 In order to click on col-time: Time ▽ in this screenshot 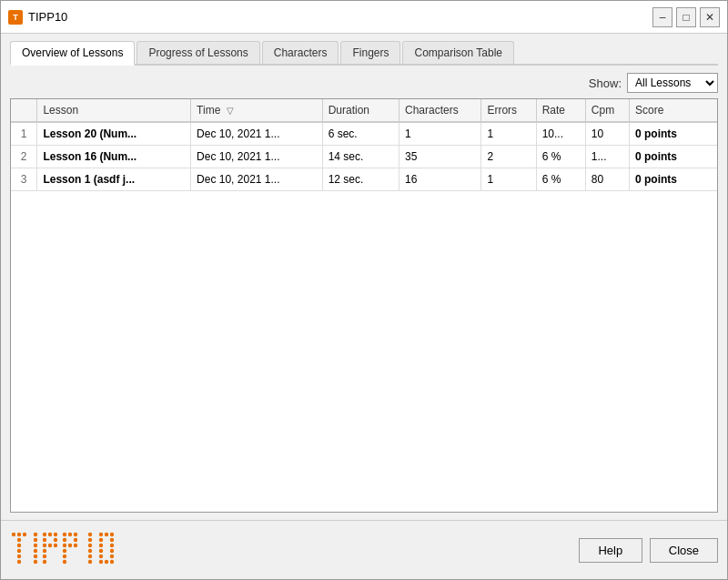, I will do `click(257, 111)`.